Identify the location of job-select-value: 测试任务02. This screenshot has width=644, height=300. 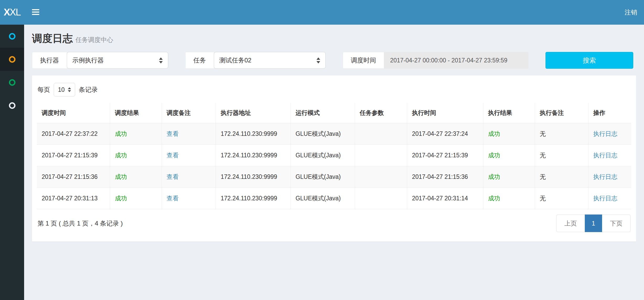
(235, 60).